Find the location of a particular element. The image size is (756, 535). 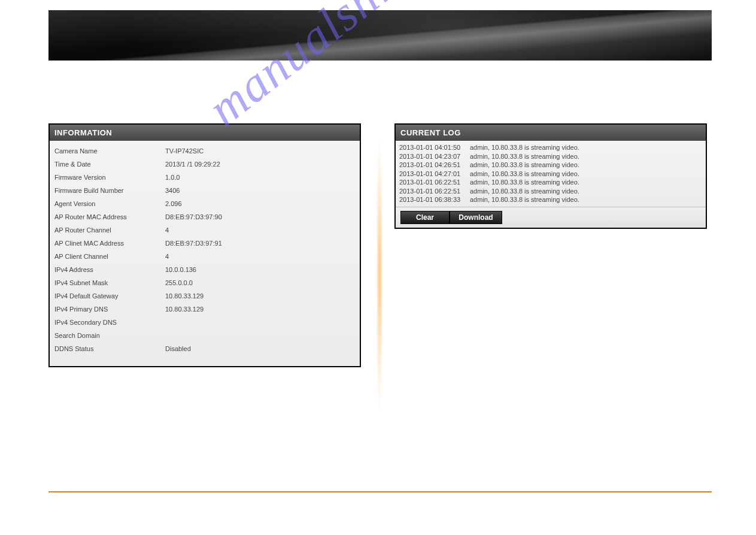

info-row: Time & Date2013/1 /1 09:29:22 is located at coordinates (205, 164).